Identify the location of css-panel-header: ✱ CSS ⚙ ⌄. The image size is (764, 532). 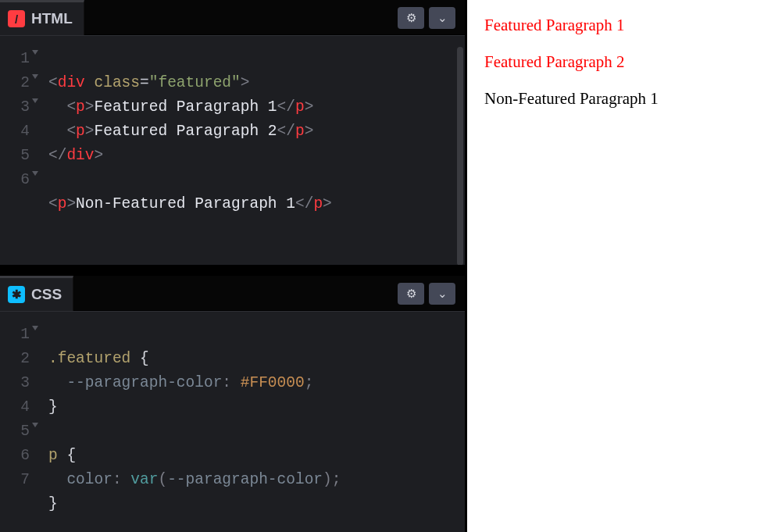
(233, 294).